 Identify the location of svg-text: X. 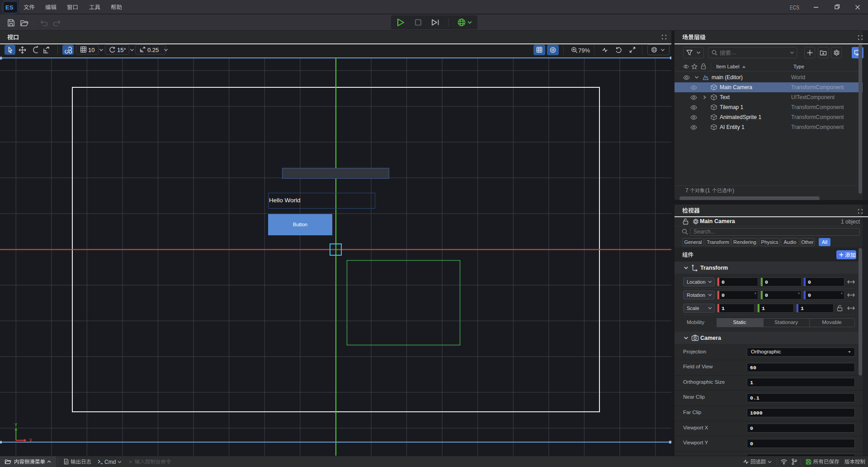
(31, 440).